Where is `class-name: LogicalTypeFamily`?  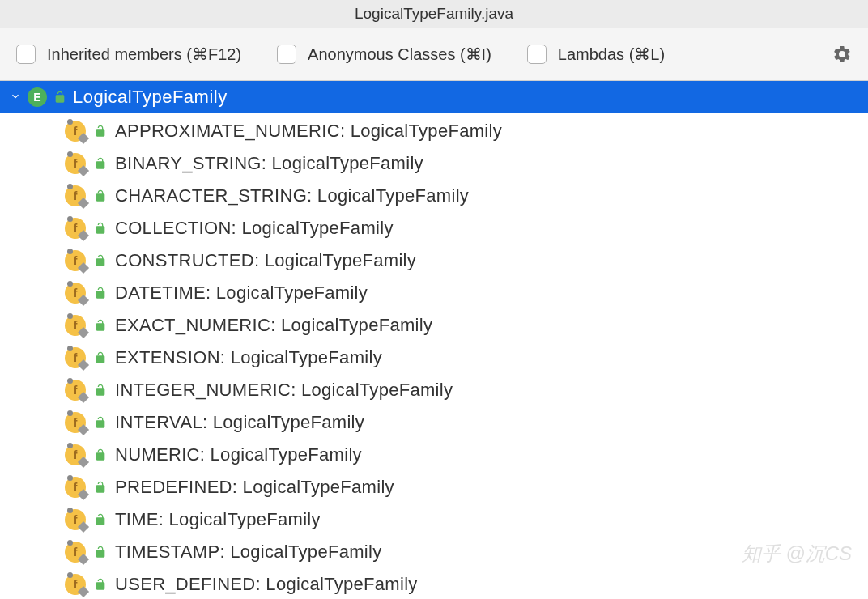
class-name: LogicalTypeFamily is located at coordinates (151, 97).